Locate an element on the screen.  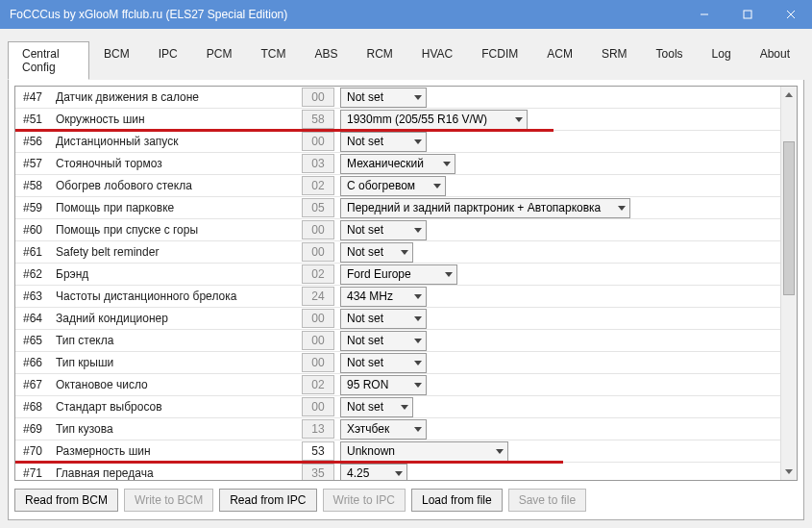
dropdown-text: Ford Europe is located at coordinates (379, 274).